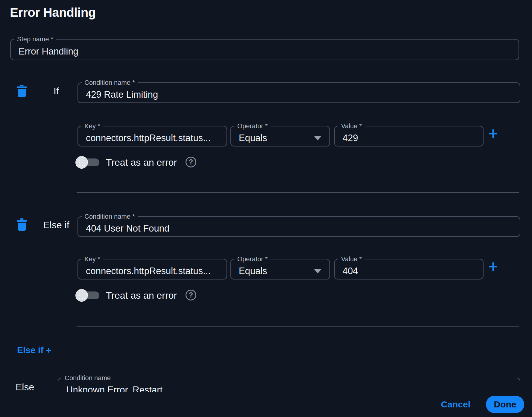 The height and width of the screenshot is (417, 532). Describe the element at coordinates (22, 225) in the screenshot. I see `delete-elseif-condition-button` at that location.